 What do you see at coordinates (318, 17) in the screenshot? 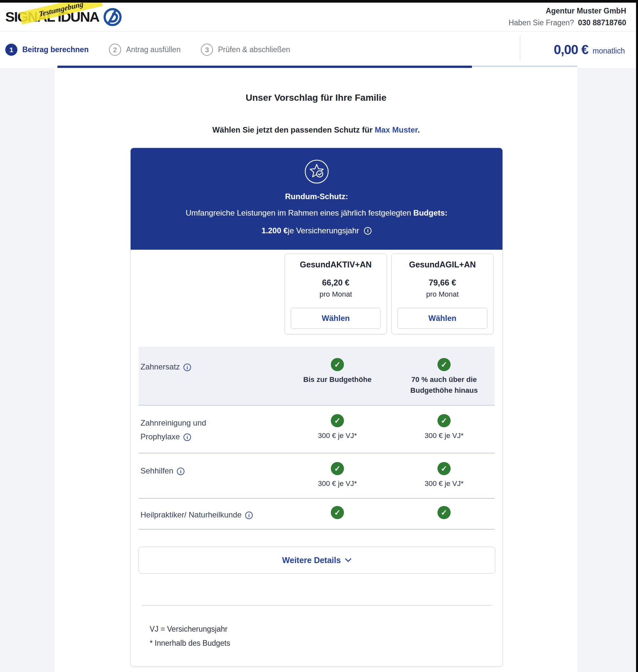
I see `header-brand-row: SIGNAL IDUNA Testumgebung Agentur Muster…` at bounding box center [318, 17].